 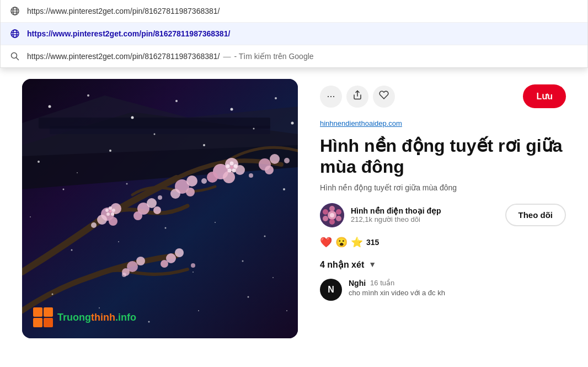 I want to click on comments-header: 4 nhận xét ▼, so click(x=443, y=265).